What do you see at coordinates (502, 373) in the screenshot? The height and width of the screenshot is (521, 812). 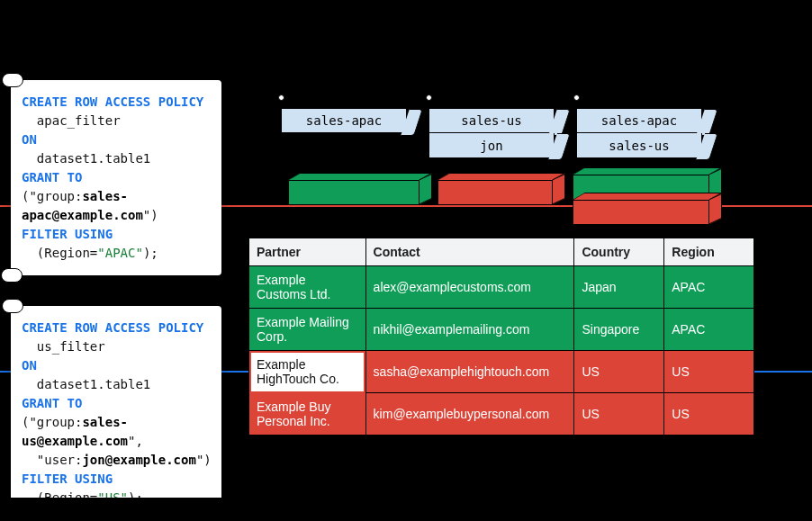 I see `table-row: Example HighTouch Co. sasha@examplehight…` at bounding box center [502, 373].